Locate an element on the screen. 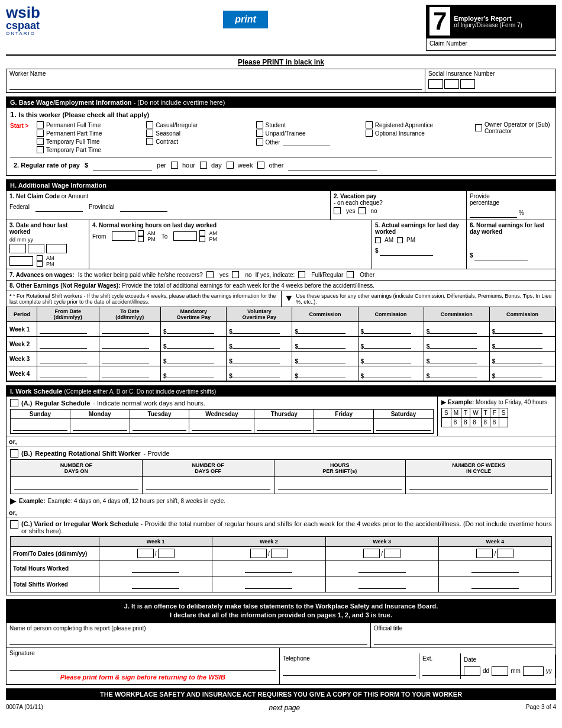 This screenshot has width=562, height=728. checkbox-q5-pm is located at coordinates (400, 240).